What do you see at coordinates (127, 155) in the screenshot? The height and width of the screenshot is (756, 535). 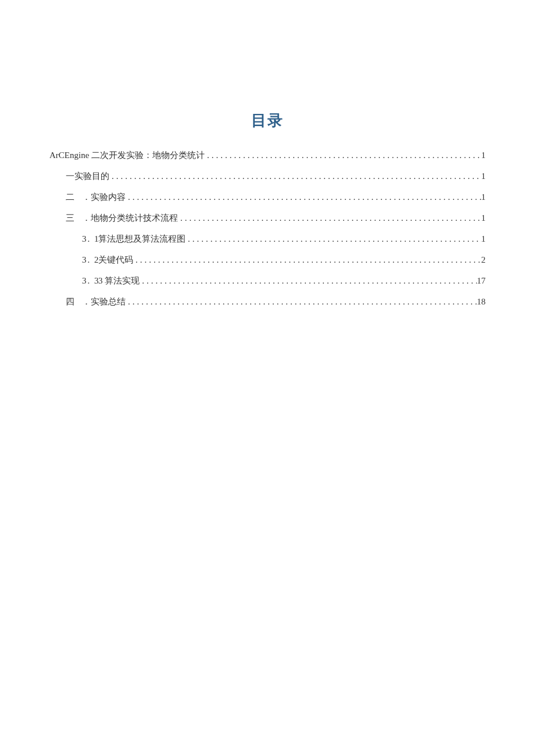 I see `toc-entry-label: ArCEngine 二次开发实验：地物分类统计` at bounding box center [127, 155].